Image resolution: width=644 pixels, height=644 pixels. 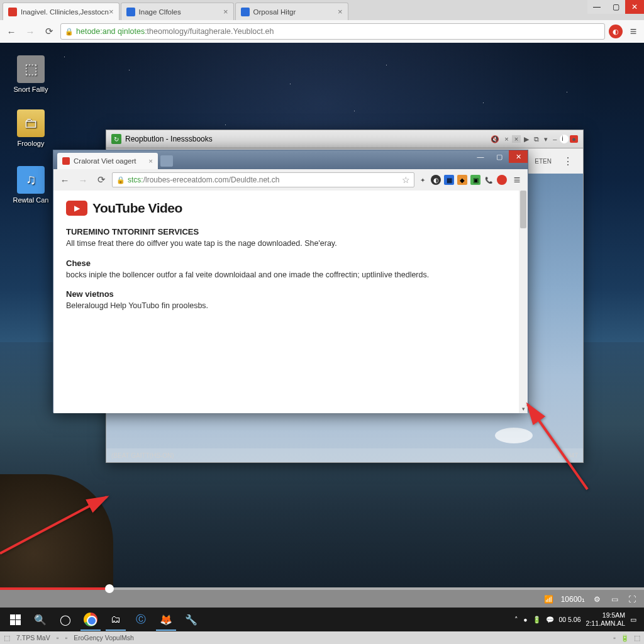 I want to click on music-icon: ♫, so click(x=31, y=180).